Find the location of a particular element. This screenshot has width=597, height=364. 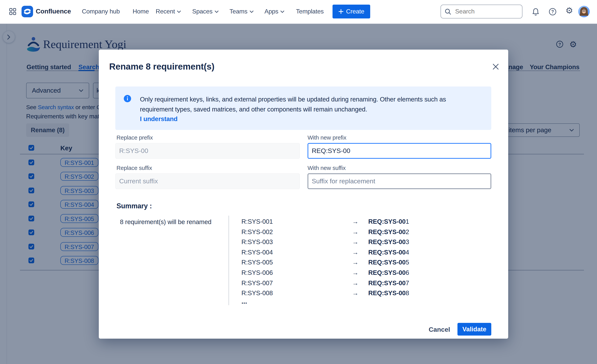

top-navigation: Confluence Company hub Home Recent Space… is located at coordinates (298, 12).